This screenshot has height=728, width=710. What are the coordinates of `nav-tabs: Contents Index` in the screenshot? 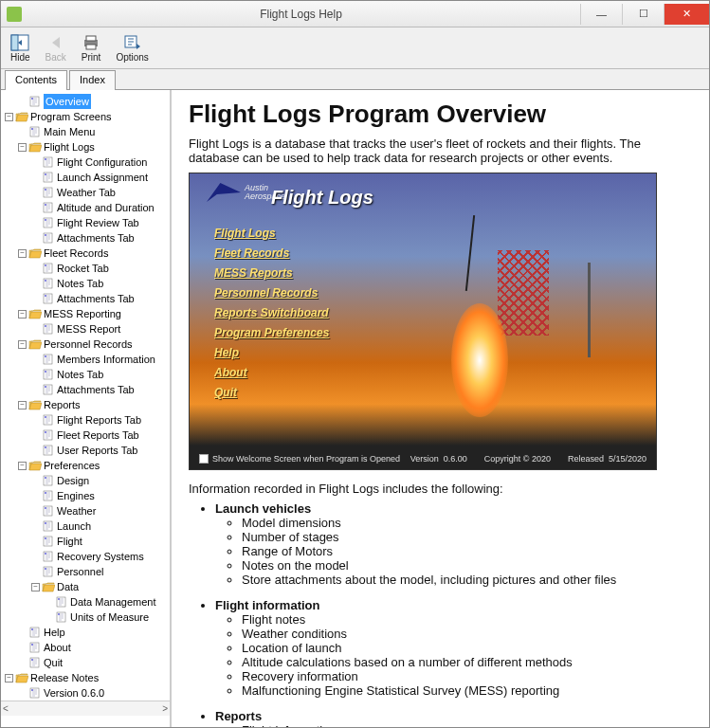 It's located at (355, 80).